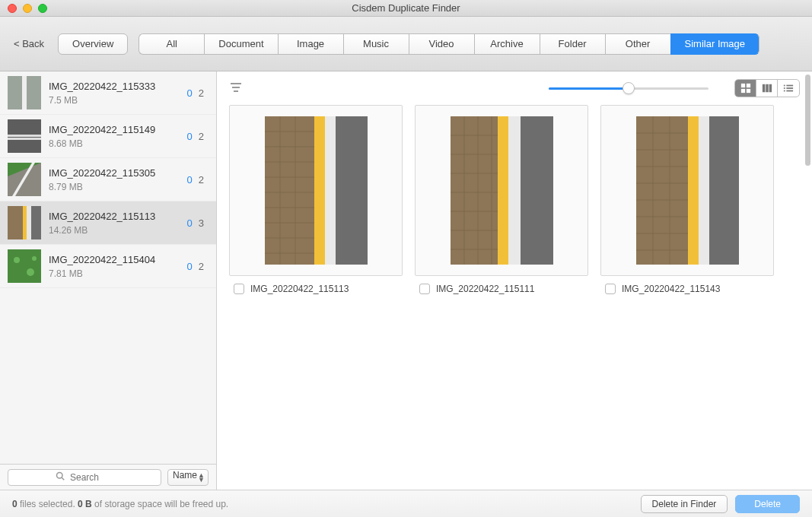 The image size is (812, 517). I want to click on preview-item: IMG_20220422_115143, so click(687, 199).